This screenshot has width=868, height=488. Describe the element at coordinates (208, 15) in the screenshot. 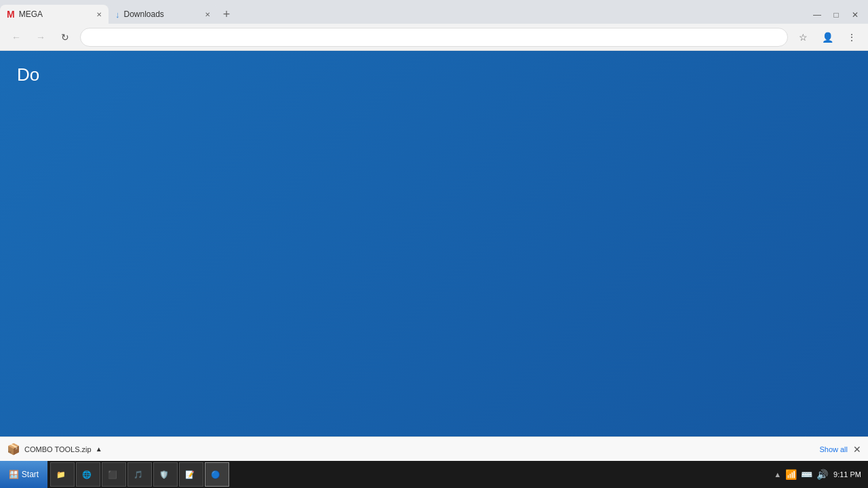

I see `downloads-tab-close-icon: ✕` at that location.